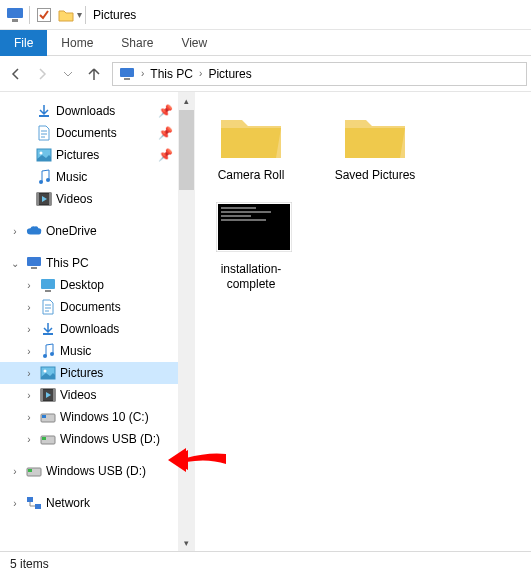 The width and height of the screenshot is (531, 575). Describe the element at coordinates (80, 14) in the screenshot. I see `dropdown-icon: ▾` at that location.